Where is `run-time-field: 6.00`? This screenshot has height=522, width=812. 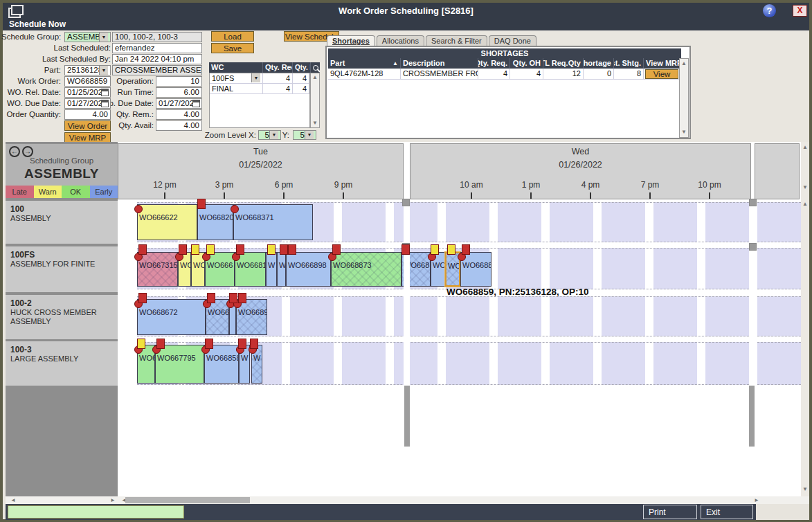
run-time-field: 6.00 is located at coordinates (179, 93).